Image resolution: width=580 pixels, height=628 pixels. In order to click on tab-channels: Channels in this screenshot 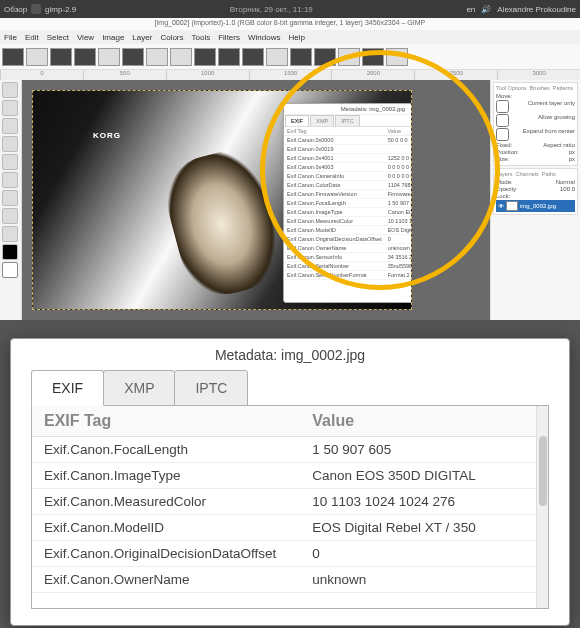, I will do `click(528, 174)`.